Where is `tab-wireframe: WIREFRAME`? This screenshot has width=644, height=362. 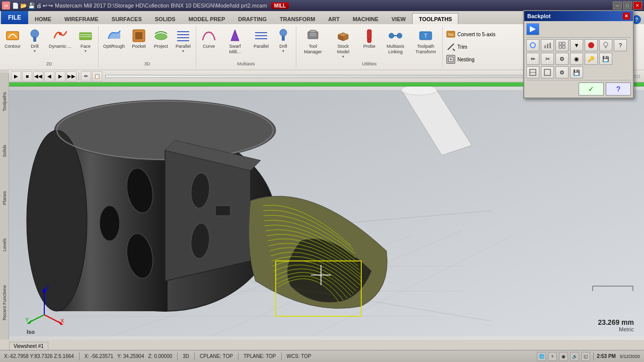 tab-wireframe: WIREFRAME is located at coordinates (82, 19).